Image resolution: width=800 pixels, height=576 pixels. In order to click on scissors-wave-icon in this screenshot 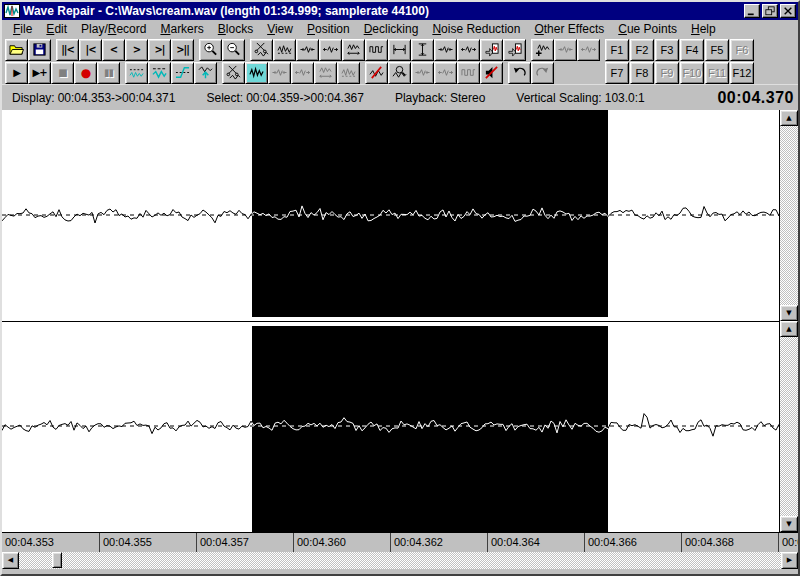, I will do `click(234, 72)`.